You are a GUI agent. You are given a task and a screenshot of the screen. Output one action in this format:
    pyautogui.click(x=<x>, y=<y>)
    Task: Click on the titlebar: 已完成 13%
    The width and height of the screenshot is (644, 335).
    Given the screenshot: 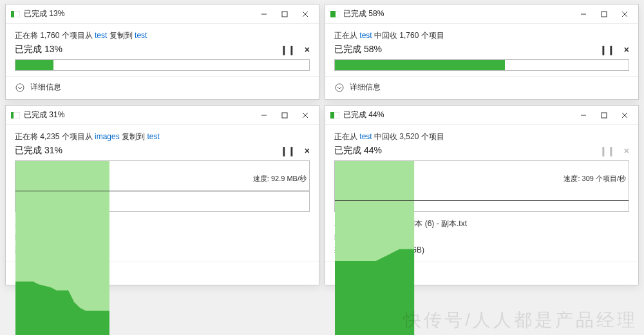 What is the action you would take?
    pyautogui.click(x=162, y=14)
    